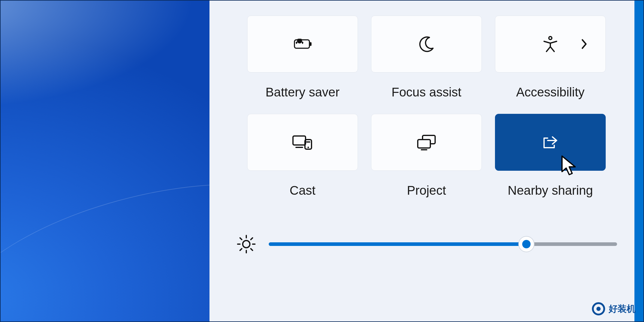 This screenshot has height=322, width=644. I want to click on accessibility-icon, so click(550, 44).